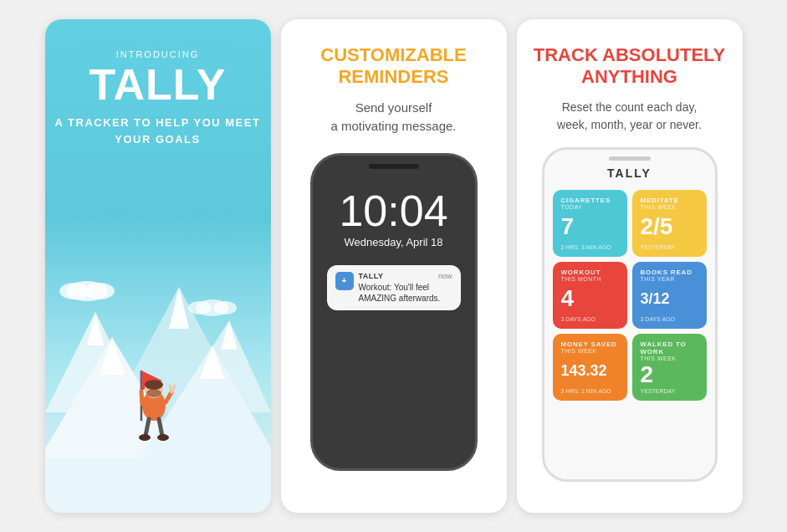 This screenshot has height=532, width=787. What do you see at coordinates (590, 295) in the screenshot?
I see `tracker-tile-2: WORKOUT THIS MONTH 4 3 DAYS AGO` at bounding box center [590, 295].